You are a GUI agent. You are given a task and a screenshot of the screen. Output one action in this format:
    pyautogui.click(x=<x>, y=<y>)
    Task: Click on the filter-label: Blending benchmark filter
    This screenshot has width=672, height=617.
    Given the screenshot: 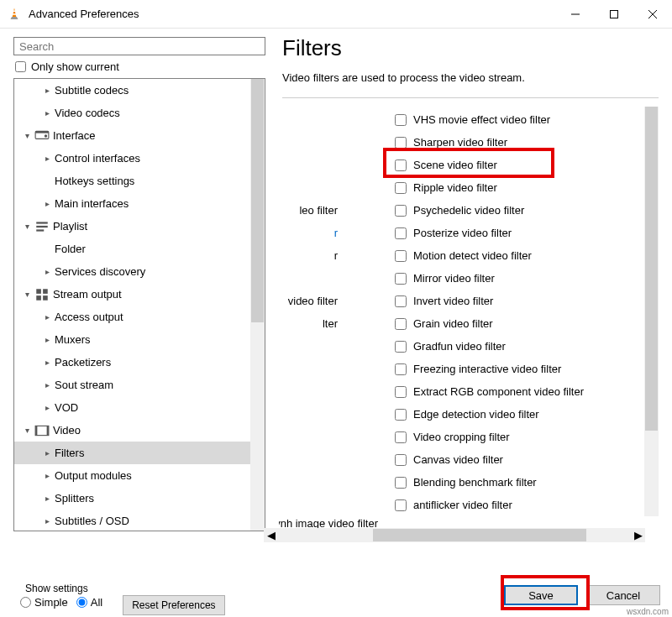 What is the action you would take?
    pyautogui.click(x=475, y=482)
    